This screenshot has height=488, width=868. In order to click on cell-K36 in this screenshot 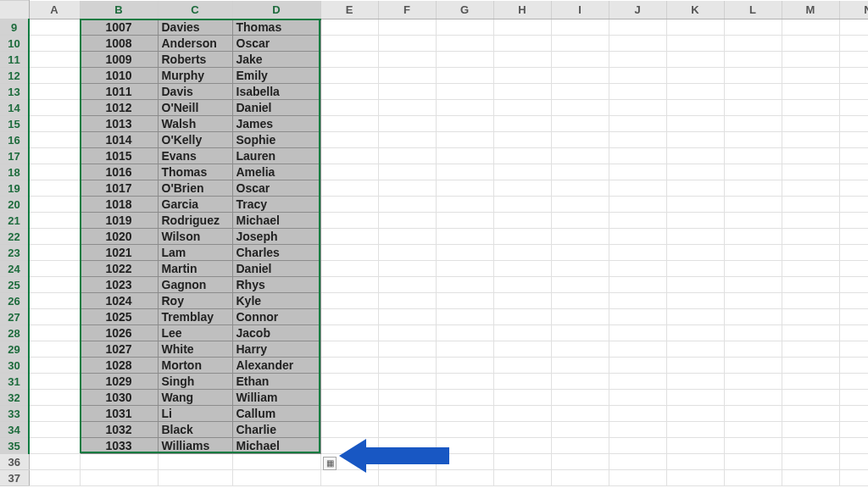, I will do `click(695, 463)`.